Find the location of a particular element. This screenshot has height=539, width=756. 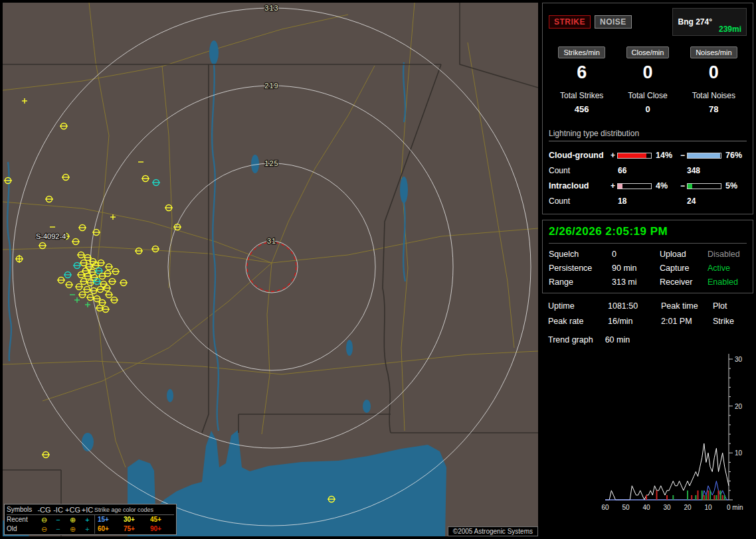

uptime-label: Uptime is located at coordinates (578, 306).